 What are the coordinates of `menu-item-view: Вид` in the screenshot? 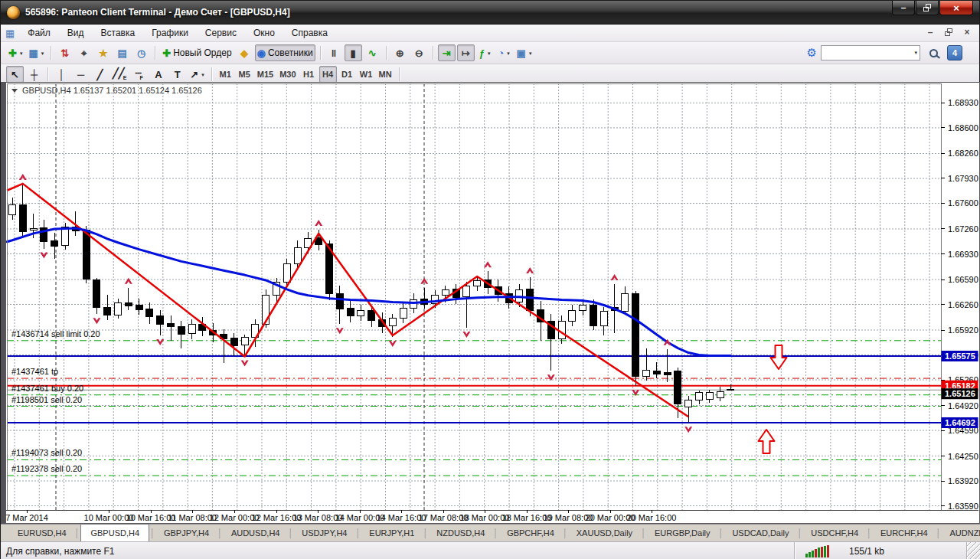 It's located at (76, 33).